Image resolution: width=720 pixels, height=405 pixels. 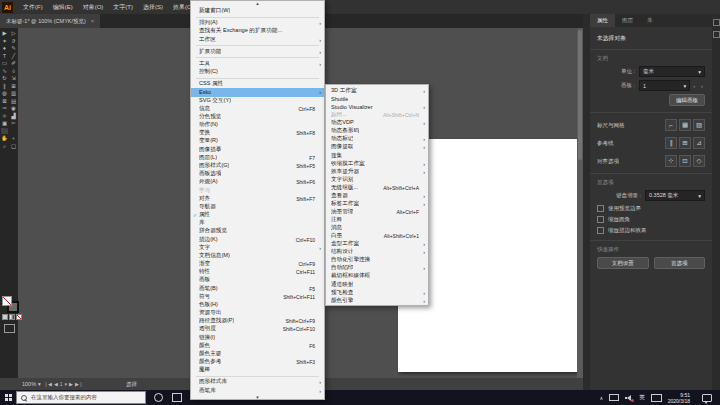 What do you see at coordinates (685, 125) in the screenshot?
I see `grid-icon: ▦` at bounding box center [685, 125].